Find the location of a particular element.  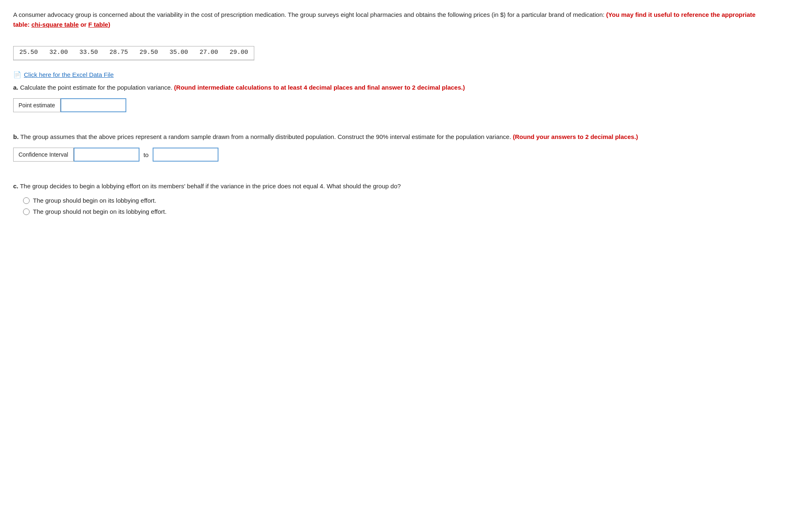

excel-link-row: 📄 Click here for the Excel Data File is located at coordinates (392, 75).